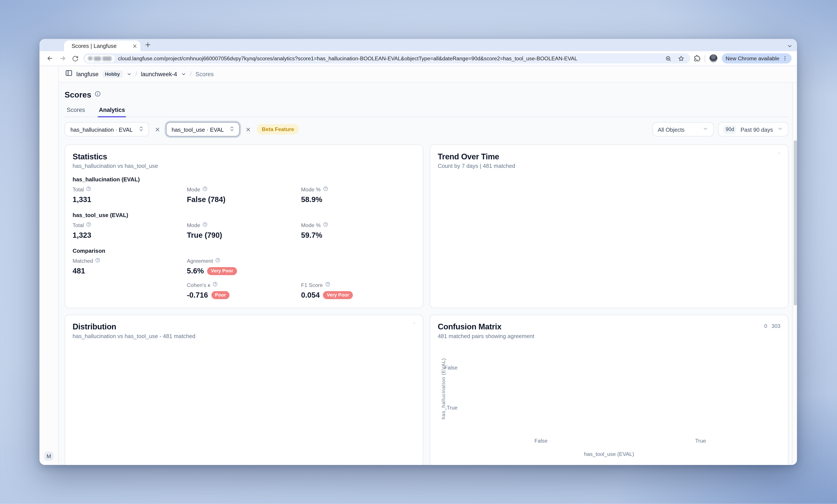  I want to click on breadcrumb-project: launchweek-4, so click(159, 74).